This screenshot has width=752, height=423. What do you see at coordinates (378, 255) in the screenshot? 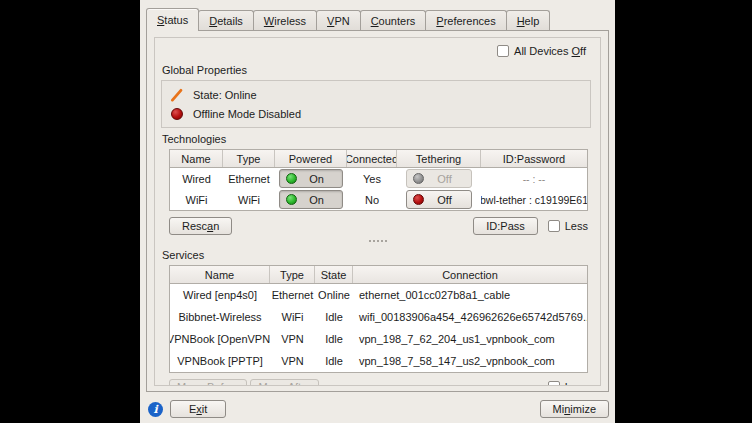
I see `services-label: Services` at bounding box center [378, 255].